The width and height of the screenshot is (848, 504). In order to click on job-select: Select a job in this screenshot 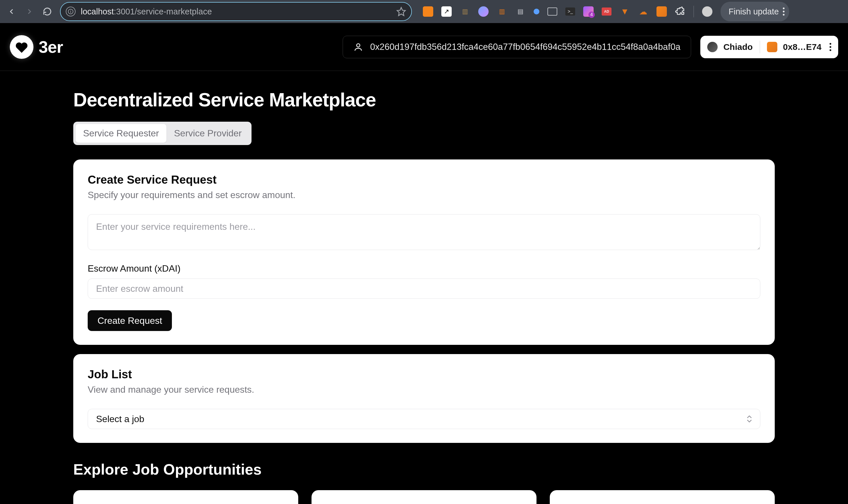, I will do `click(424, 419)`.